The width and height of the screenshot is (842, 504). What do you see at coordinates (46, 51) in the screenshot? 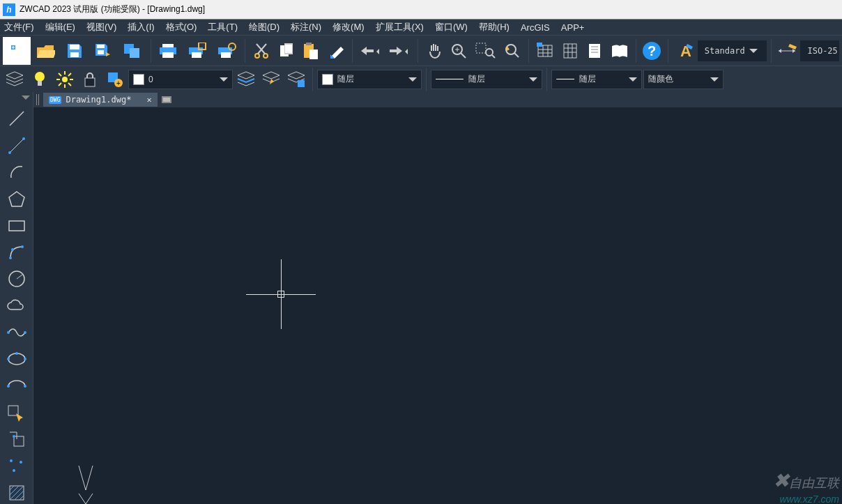
I see `open-button` at bounding box center [46, 51].